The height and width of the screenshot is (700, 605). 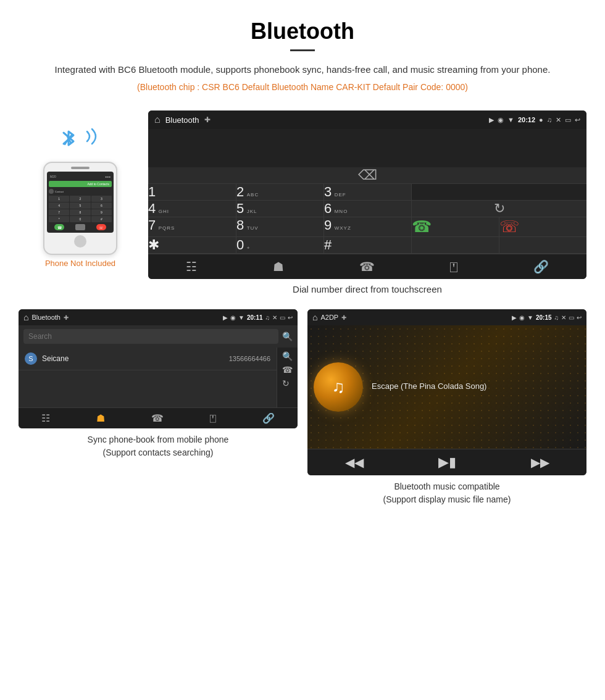 I want to click on pb-home-icon: ⌂, so click(x=26, y=317).